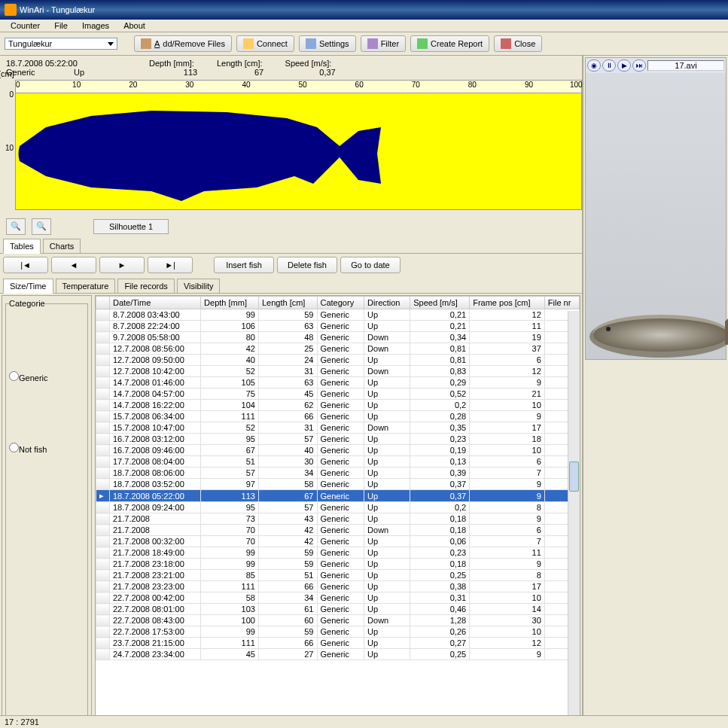 The image size is (728, 728). What do you see at coordinates (259, 72) in the screenshot?
I see `info-length: 67` at bounding box center [259, 72].